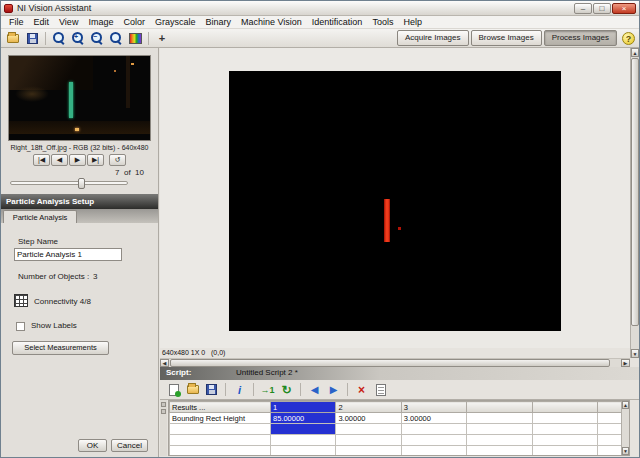 Image resolution: width=640 pixels, height=458 pixels. What do you see at coordinates (220, 418) in the screenshot?
I see `results-row-label: Bounding Rect Height` at bounding box center [220, 418].